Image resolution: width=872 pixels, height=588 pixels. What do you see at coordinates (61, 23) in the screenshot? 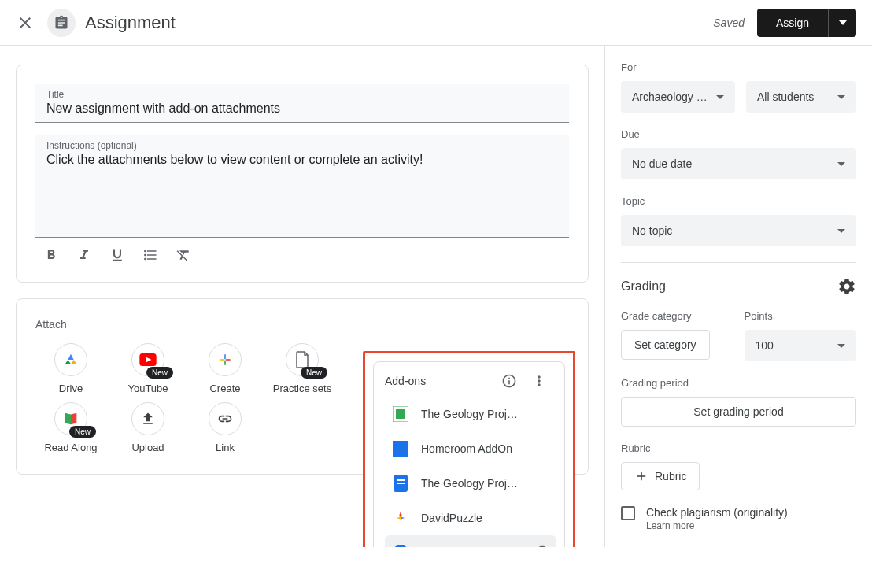
I see `assignment-icon` at bounding box center [61, 23].